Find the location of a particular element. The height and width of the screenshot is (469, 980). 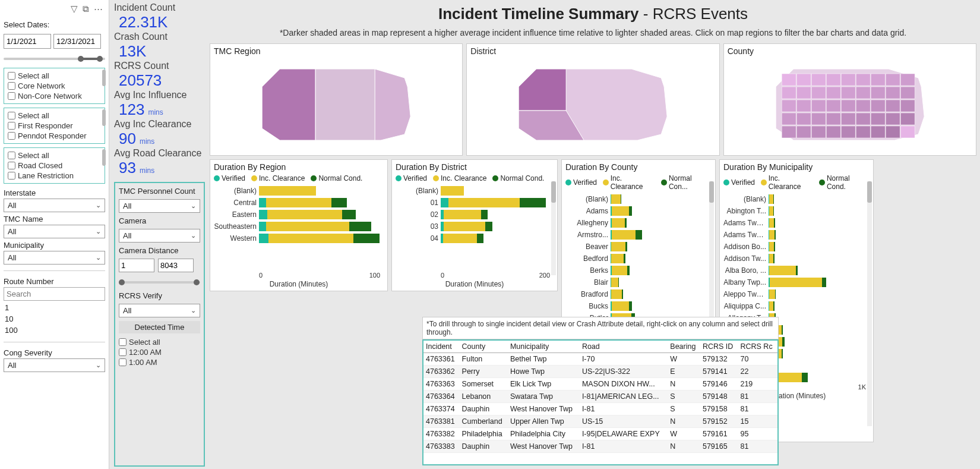

chart-district: Duration By District VerifiedInc. Cleara… is located at coordinates (475, 225).